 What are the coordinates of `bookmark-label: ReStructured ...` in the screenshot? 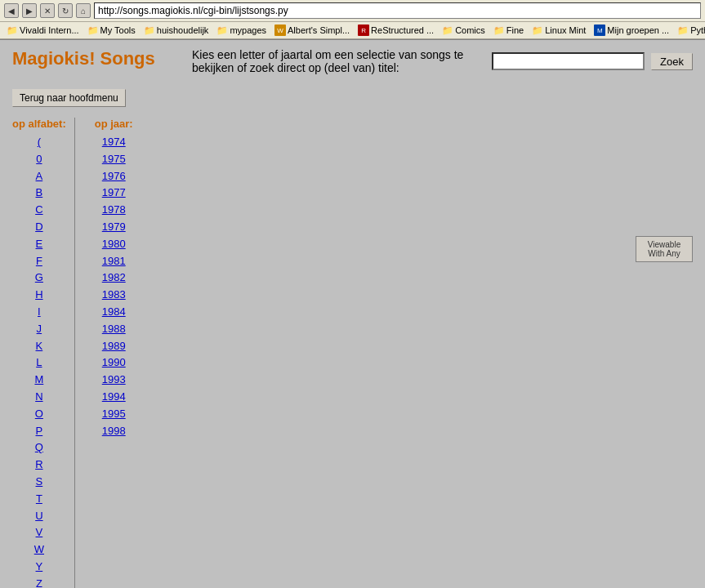 It's located at (402, 30).